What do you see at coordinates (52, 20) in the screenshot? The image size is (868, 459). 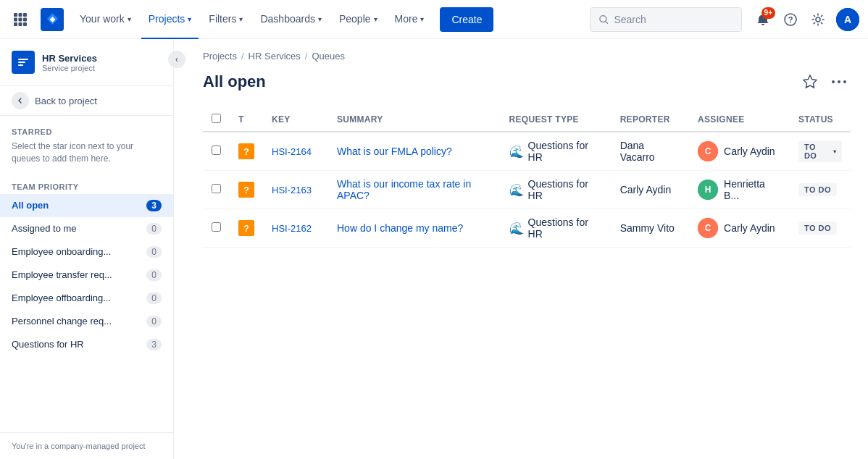 I see `jira-logo` at bounding box center [52, 20].